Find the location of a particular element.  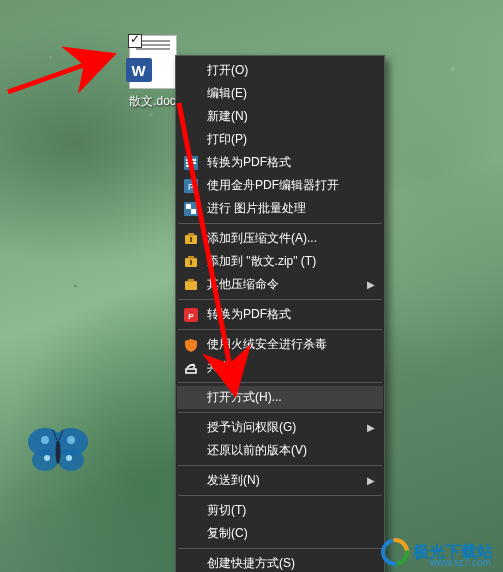

menu-add-zip: 添加到 "散文.zip" (T) is located at coordinates (280, 262).